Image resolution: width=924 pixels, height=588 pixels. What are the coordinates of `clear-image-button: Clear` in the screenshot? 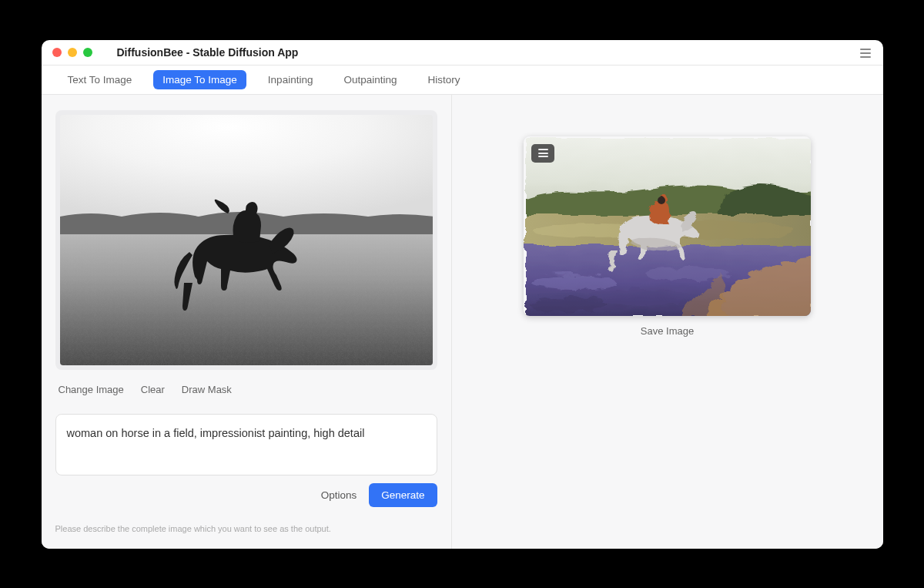 It's located at (152, 390).